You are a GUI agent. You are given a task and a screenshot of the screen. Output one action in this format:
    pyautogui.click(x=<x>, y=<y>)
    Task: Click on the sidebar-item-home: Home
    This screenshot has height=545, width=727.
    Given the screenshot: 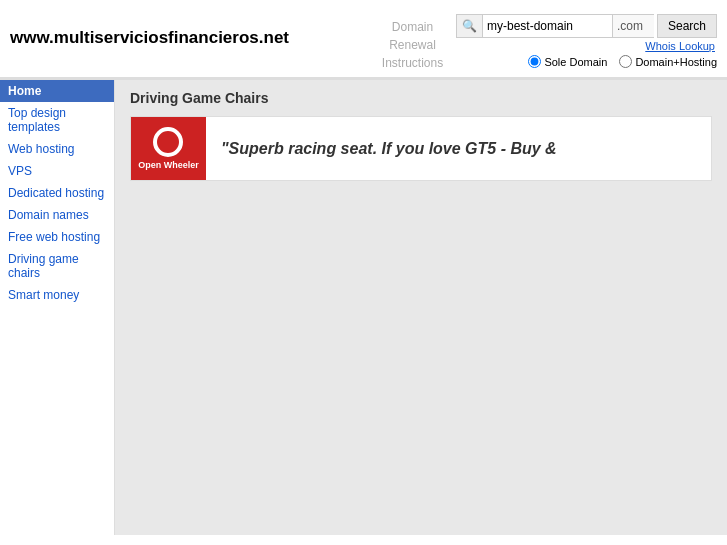 What is the action you would take?
    pyautogui.click(x=57, y=91)
    